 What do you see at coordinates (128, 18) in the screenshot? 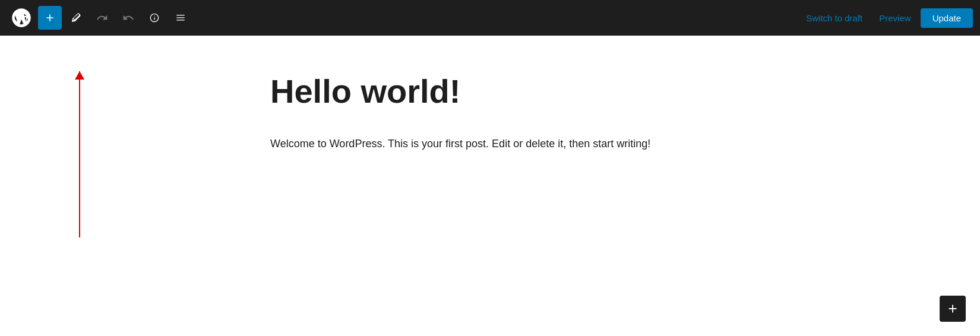
I see `redo-button` at bounding box center [128, 18].